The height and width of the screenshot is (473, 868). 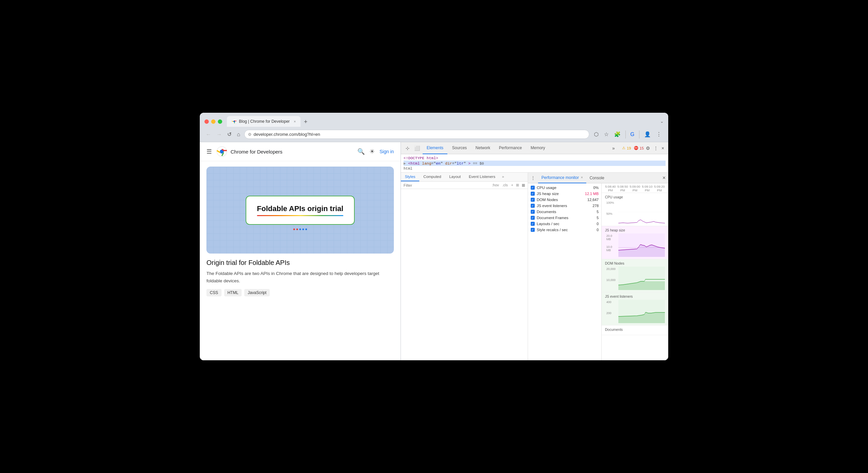 What do you see at coordinates (306, 122) in the screenshot?
I see `new-tab-button: +` at bounding box center [306, 122].